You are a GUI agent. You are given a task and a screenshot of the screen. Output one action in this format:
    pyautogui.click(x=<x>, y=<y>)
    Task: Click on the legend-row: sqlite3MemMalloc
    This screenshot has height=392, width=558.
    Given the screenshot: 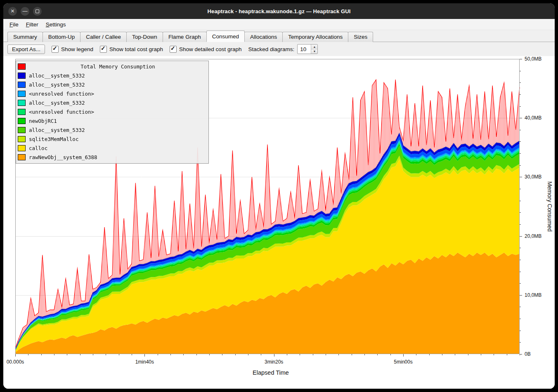 What is the action you would take?
    pyautogui.click(x=112, y=139)
    